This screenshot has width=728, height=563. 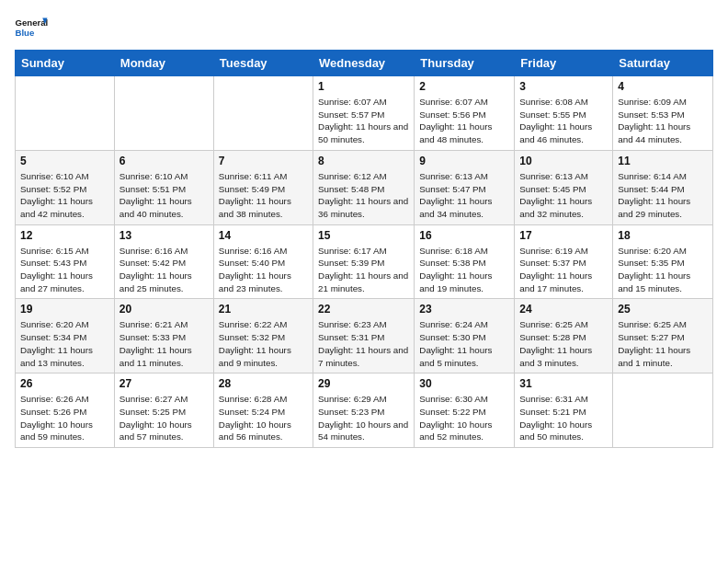 What do you see at coordinates (263, 195) in the screenshot?
I see `day-info: Sunrise: 6:11 AMSunset: 5:49 PMDaylight:…` at bounding box center [263, 195].